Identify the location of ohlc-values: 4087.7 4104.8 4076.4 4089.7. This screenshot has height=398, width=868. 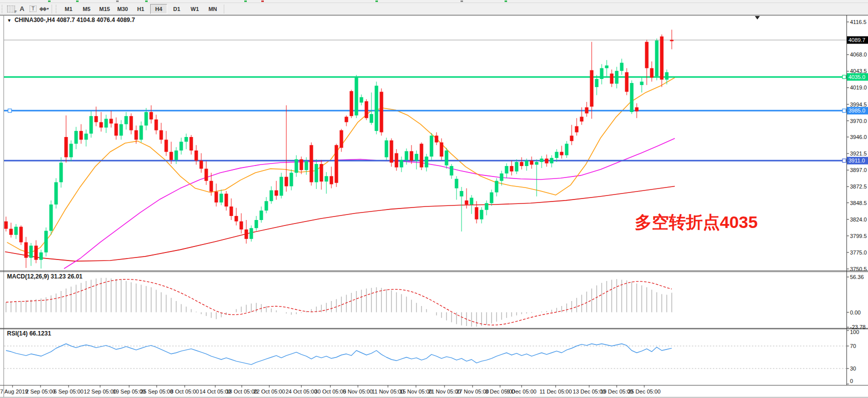
(96, 20).